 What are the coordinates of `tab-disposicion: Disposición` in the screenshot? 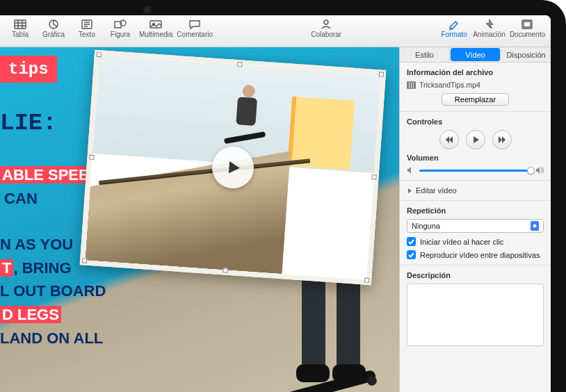 It's located at (526, 54).